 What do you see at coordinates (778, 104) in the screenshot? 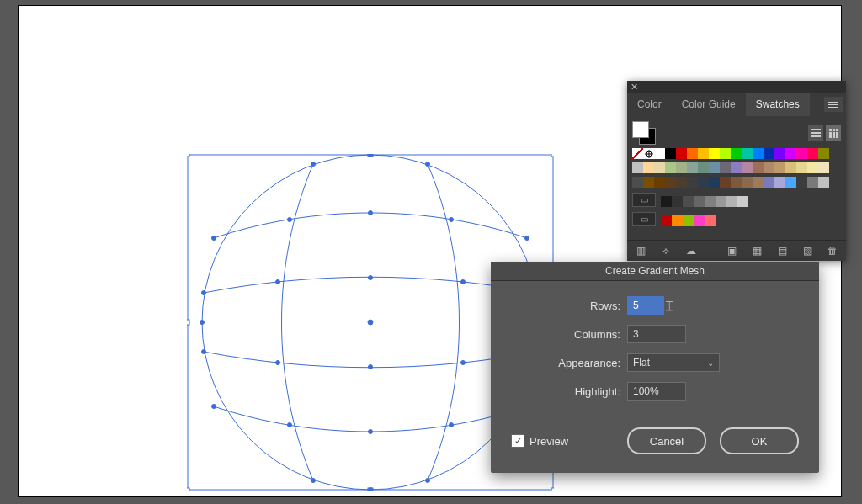
I see `tab-swatches: Swatches` at bounding box center [778, 104].